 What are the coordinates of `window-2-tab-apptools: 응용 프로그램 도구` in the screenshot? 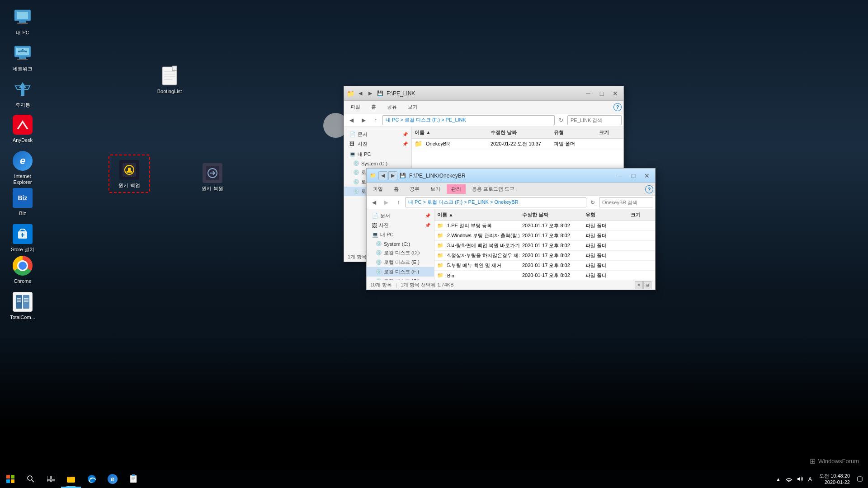 It's located at (493, 189).